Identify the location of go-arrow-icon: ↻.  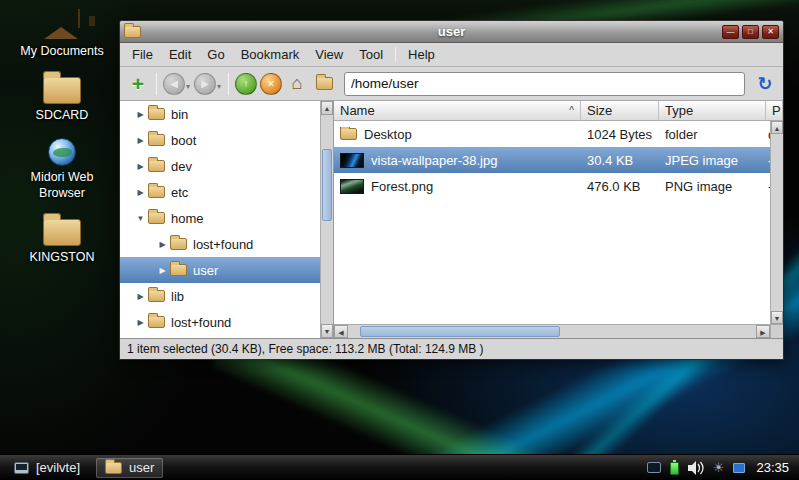
(764, 84).